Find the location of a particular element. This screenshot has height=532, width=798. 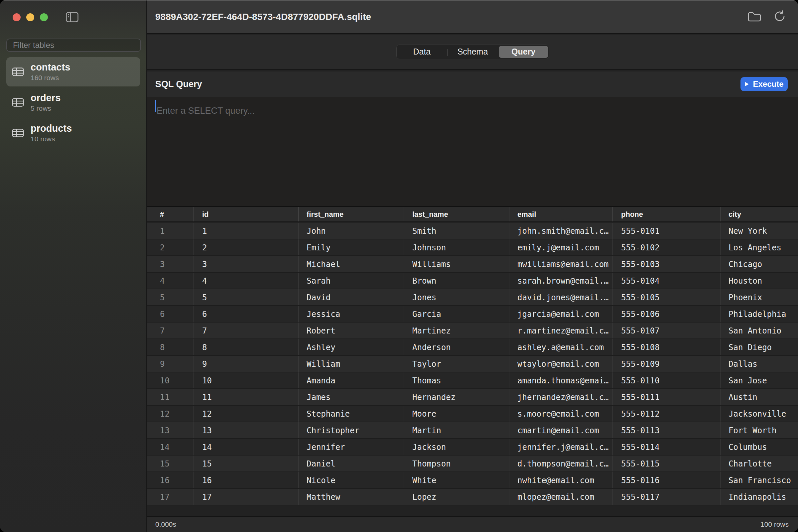

cell-id: 17 is located at coordinates (246, 497).